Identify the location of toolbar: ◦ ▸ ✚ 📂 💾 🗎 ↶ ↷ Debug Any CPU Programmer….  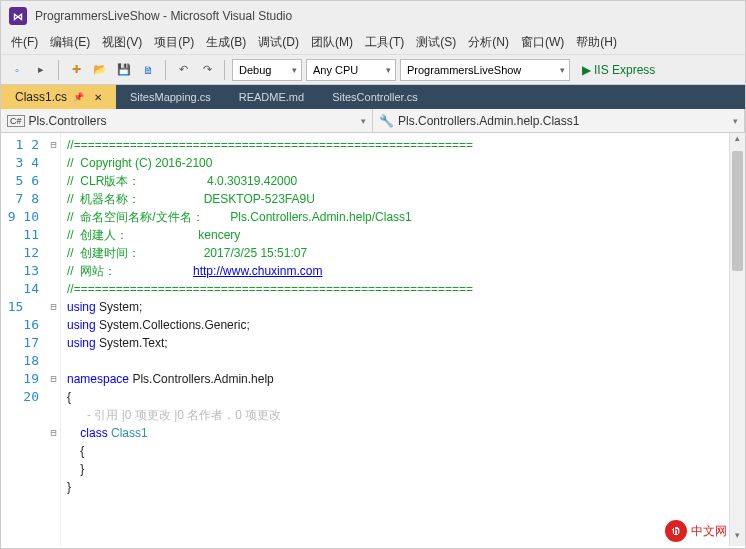
(373, 70).